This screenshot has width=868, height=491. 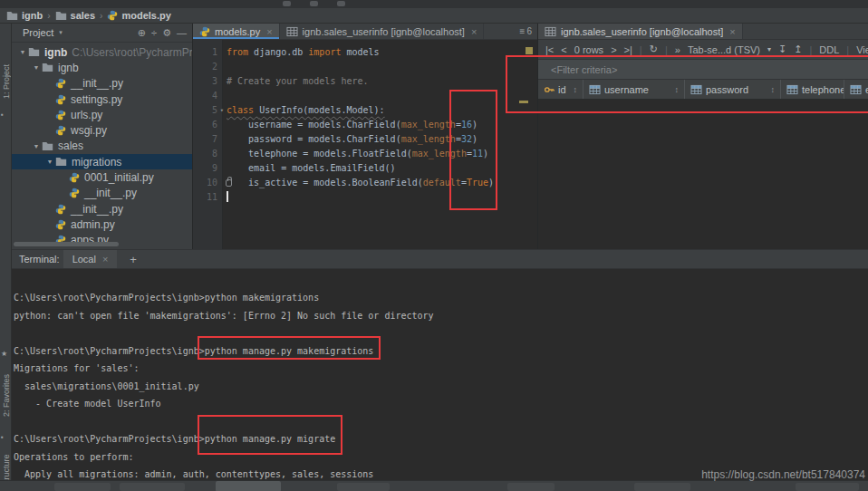 I want to click on line-number: 7, so click(x=208, y=140).